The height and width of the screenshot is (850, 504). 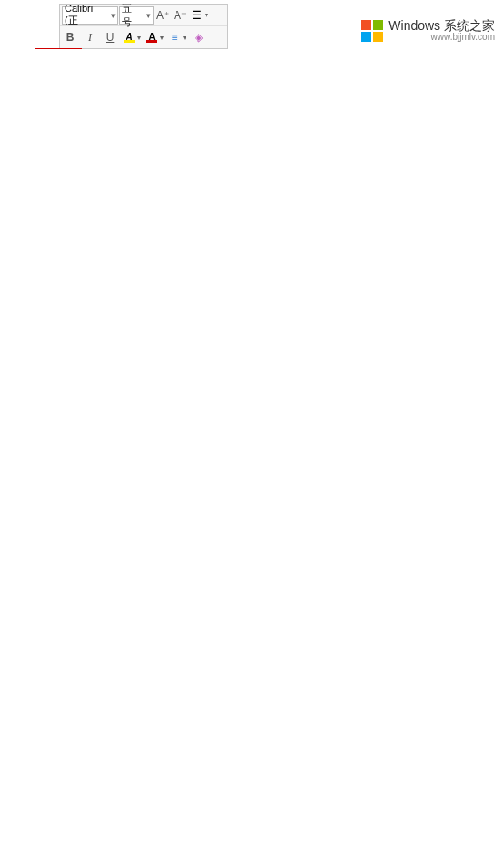 I want to click on windows-logo-icon, so click(x=372, y=31).